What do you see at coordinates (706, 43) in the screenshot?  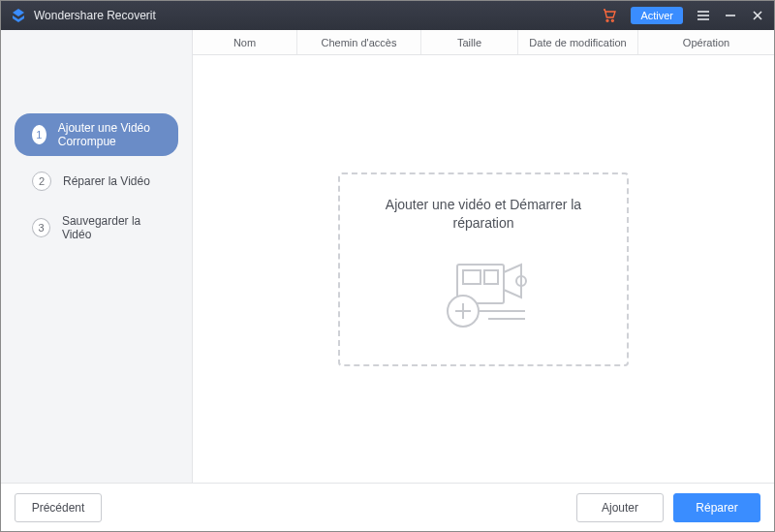 I see `th-operation: Opération` at bounding box center [706, 43].